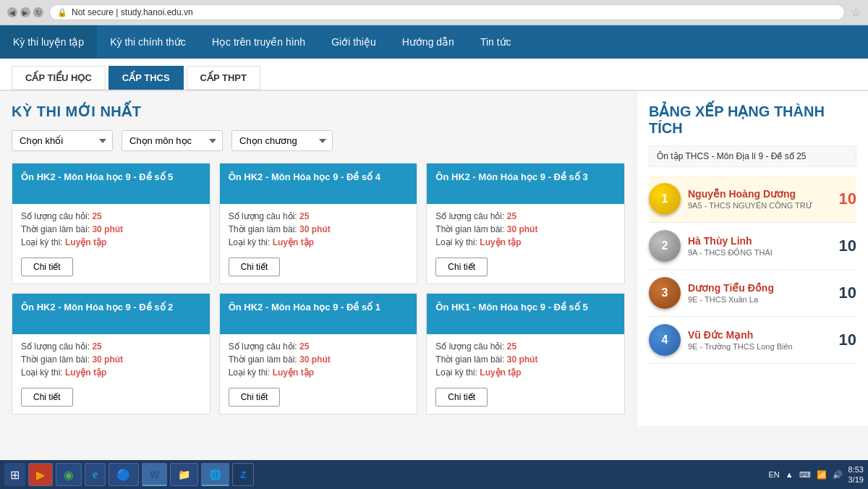 The image size is (868, 489). I want to click on section-title: KỲ THI MỚI NHẤT, so click(318, 111).